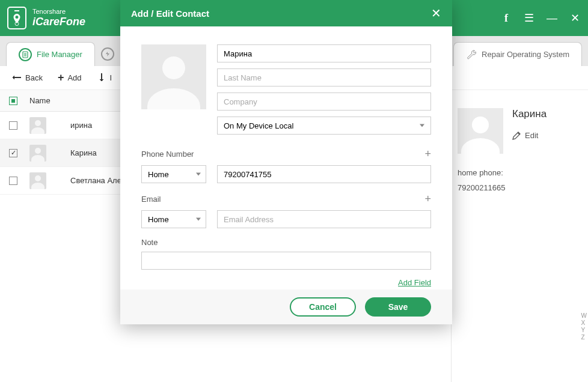 This screenshot has height=382, width=588. What do you see at coordinates (519, 189) in the screenshot?
I see `phone-value: 79200211665` at bounding box center [519, 189].